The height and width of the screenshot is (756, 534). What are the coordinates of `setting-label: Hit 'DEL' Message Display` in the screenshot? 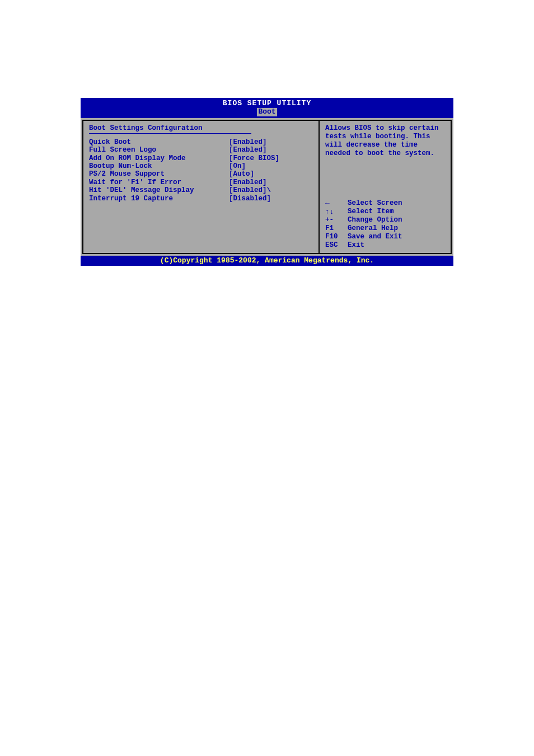 It's located at (159, 190).